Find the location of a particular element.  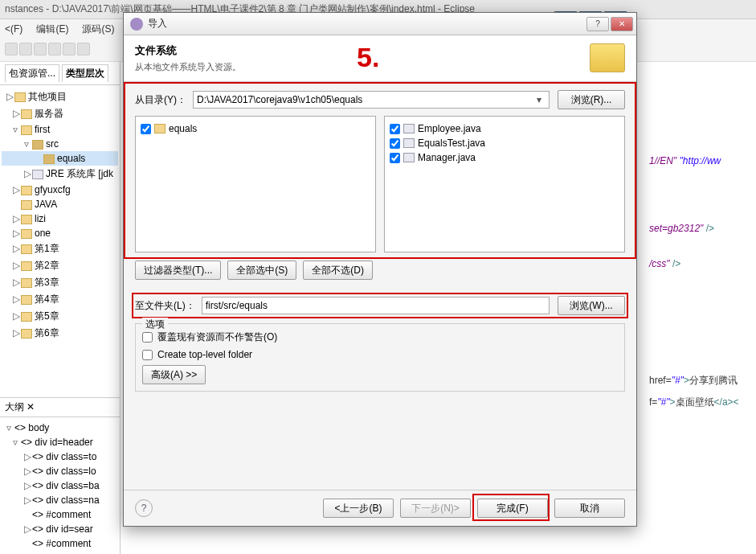

to-folder-input is located at coordinates (376, 306).